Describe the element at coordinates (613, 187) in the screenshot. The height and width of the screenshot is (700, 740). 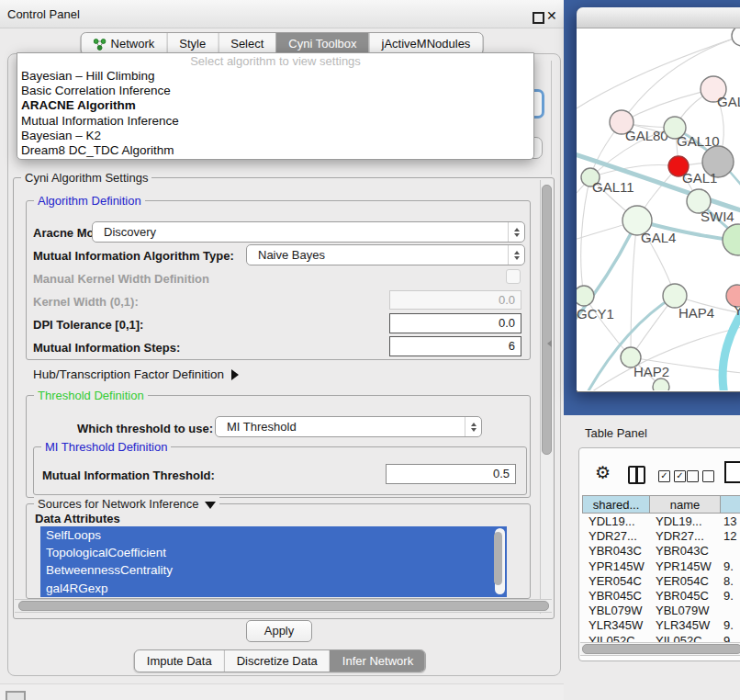
I see `graph-node-label: GAL11` at that location.